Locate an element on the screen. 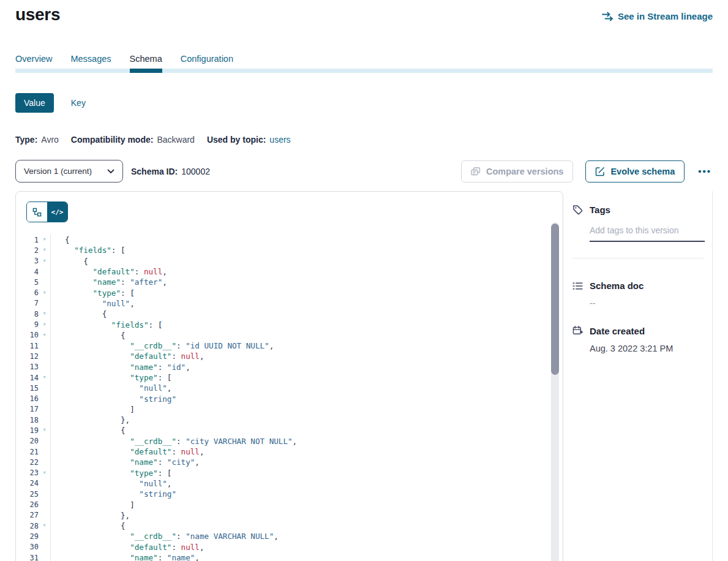  line-number: 14 is located at coordinates (27, 378).